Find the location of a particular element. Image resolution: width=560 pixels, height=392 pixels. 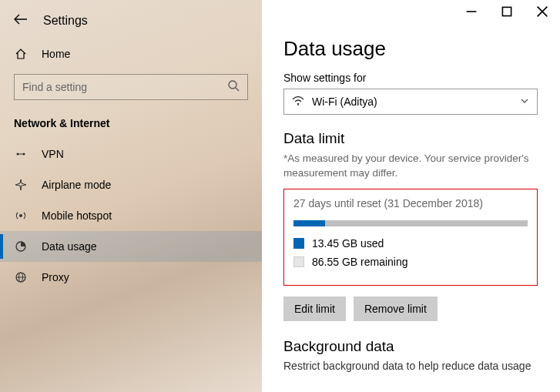

window-controls is located at coordinates (507, 12).